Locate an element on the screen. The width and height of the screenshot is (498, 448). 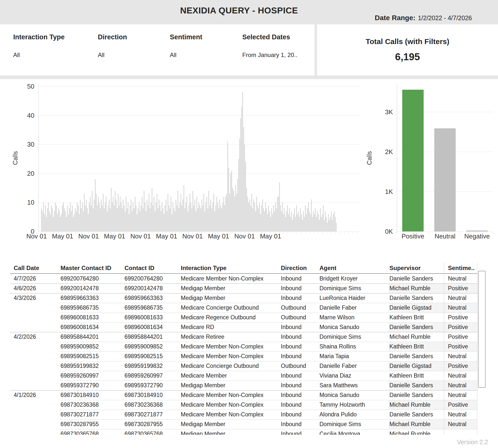
table-row: 698959199832698959199832Medicare Concier… is located at coordinates (244, 366).